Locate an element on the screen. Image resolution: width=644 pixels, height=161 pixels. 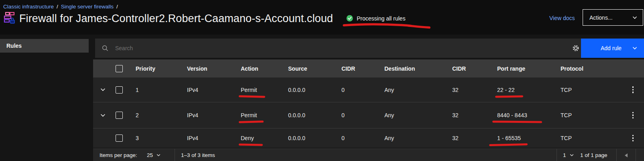
cell-priority: 3 is located at coordinates (155, 138).